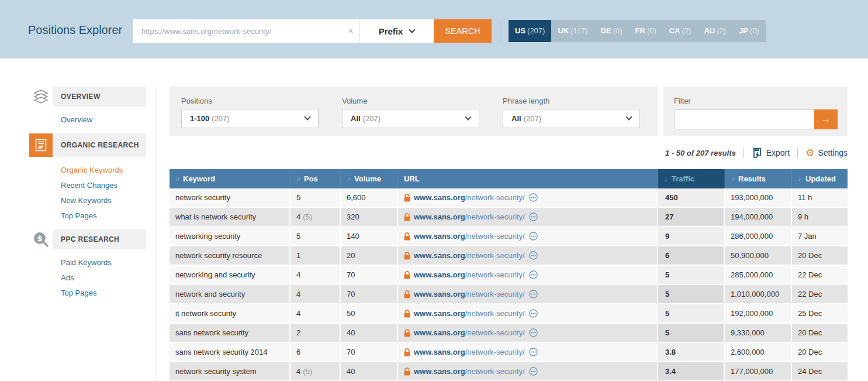 This screenshot has height=381, width=868. Describe the element at coordinates (88, 239) in the screenshot. I see `sidebar-section-ppc-research: $ PPC RESEARCH` at that location.